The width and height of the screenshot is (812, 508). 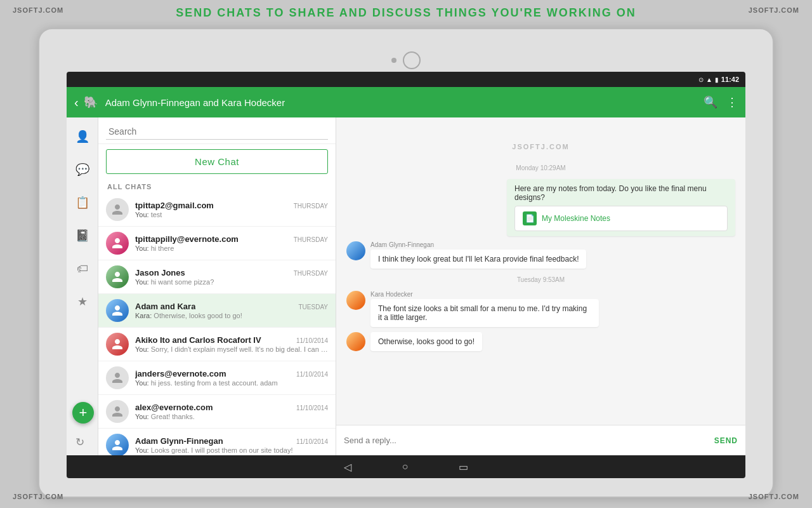 I want to click on wifi-icon: ▲, so click(x=709, y=80).